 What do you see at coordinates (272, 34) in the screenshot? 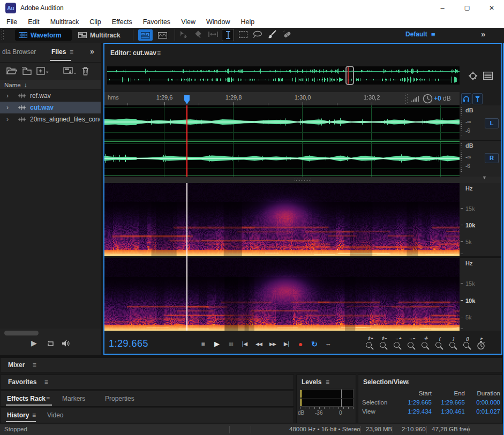
I see `paintbrush-tool` at bounding box center [272, 34].